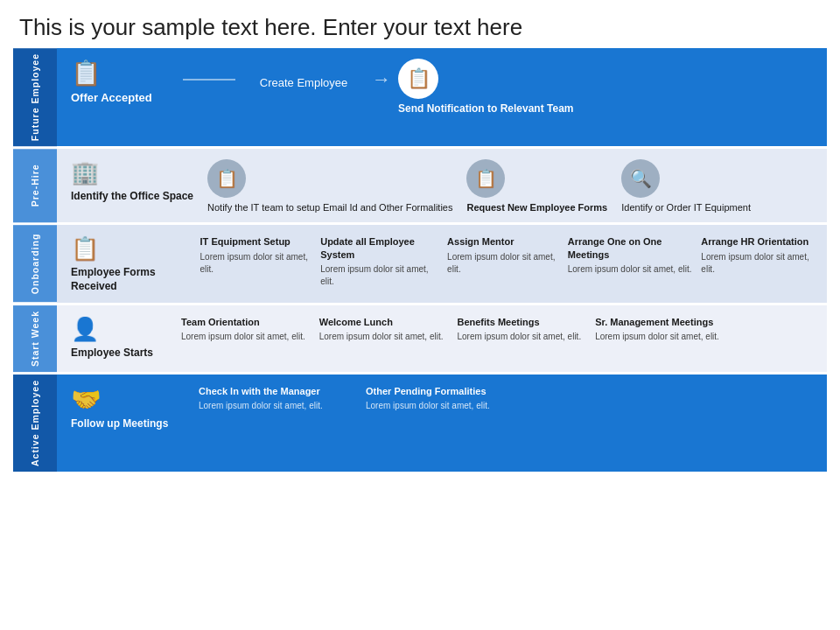 This screenshot has width=840, height=630. Describe the element at coordinates (131, 280) in the screenshot. I see `employee-forms-title: Employee Forms Received` at that location.